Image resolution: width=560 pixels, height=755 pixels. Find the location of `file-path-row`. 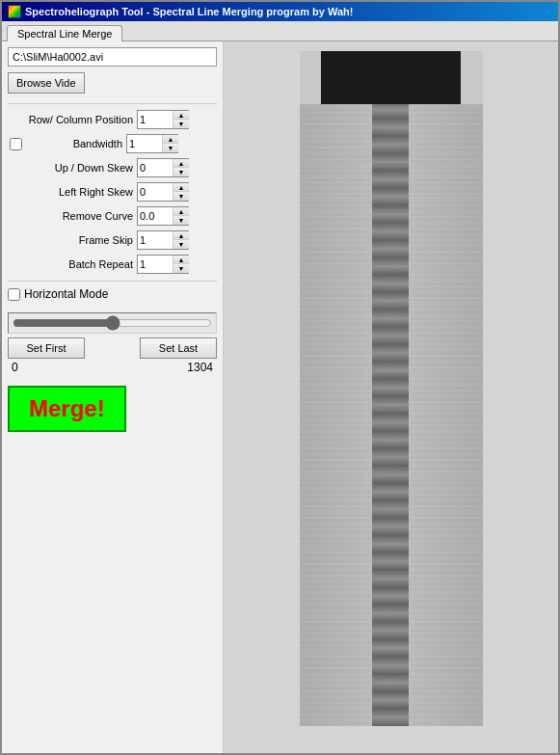

file-path-row is located at coordinates (112, 57).